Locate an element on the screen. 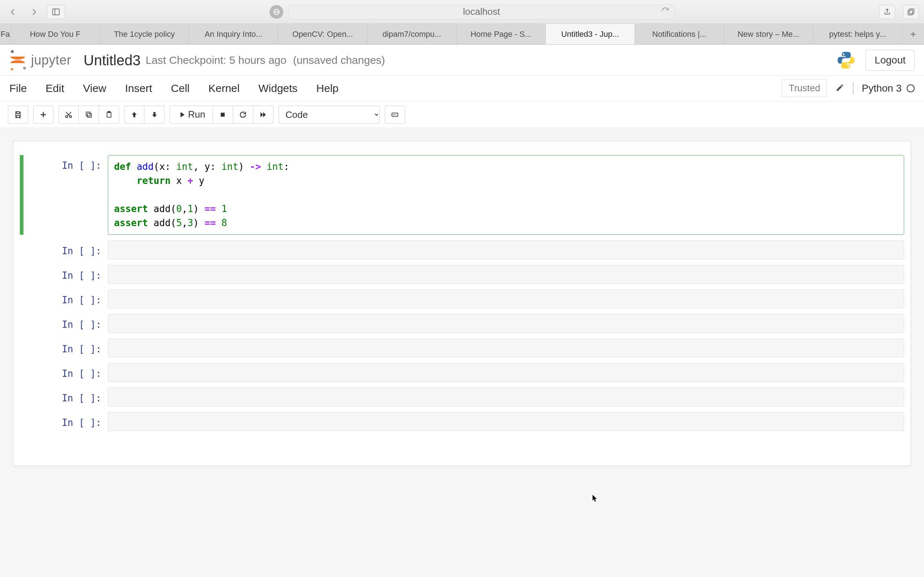  menu-view: View is located at coordinates (95, 89).